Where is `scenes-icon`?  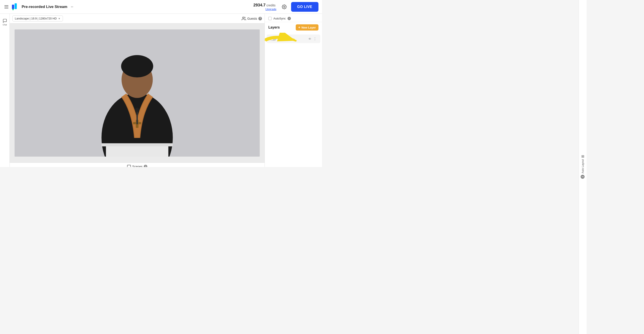
scenes-icon is located at coordinates (129, 166).